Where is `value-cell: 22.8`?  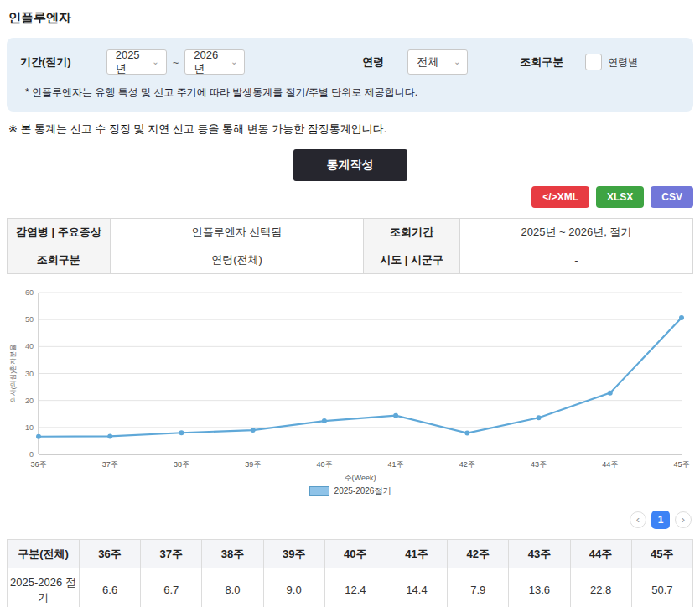 value-cell: 22.8 is located at coordinates (600, 588).